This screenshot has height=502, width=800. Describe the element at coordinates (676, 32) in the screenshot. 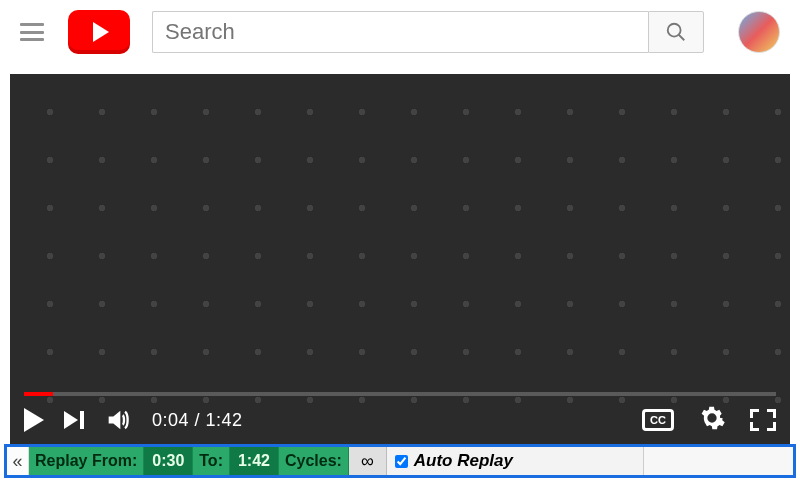

I see `search-button` at that location.